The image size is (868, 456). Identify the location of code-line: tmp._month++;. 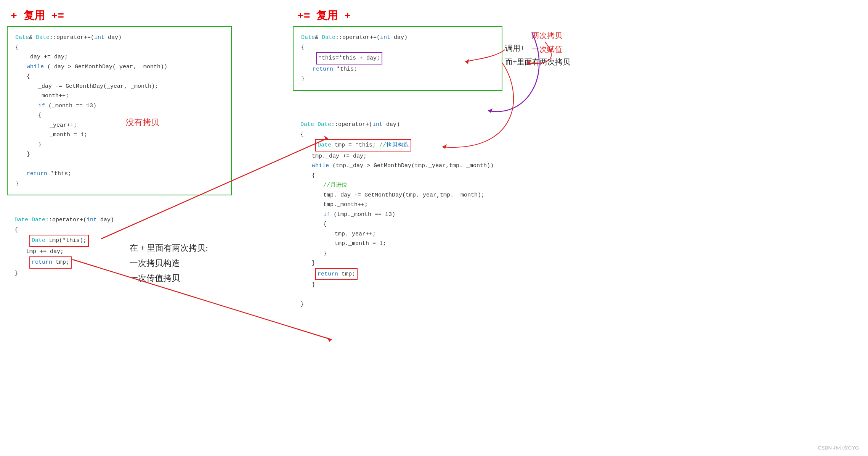
(422, 205).